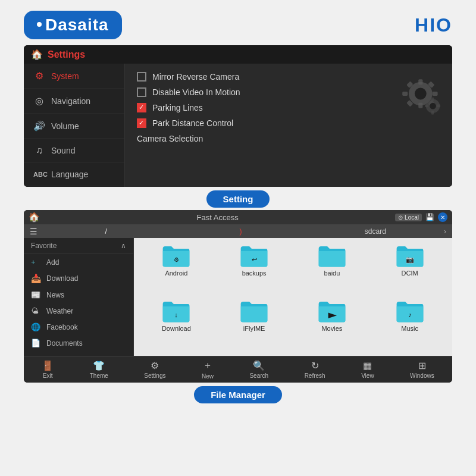 The image size is (476, 476). What do you see at coordinates (39, 24) in the screenshot?
I see `logo-dot` at bounding box center [39, 24].